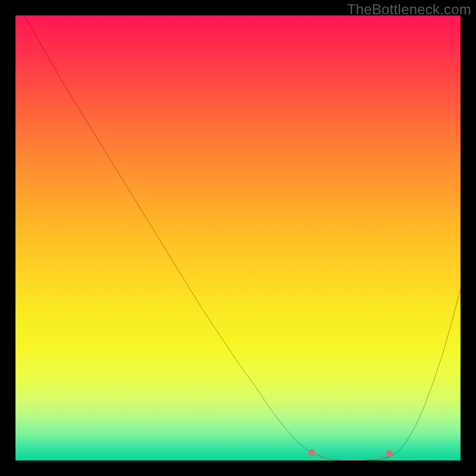  Describe the element at coordinates (350, 453) in the screenshot. I see `valley-highlight-dots` at that location.